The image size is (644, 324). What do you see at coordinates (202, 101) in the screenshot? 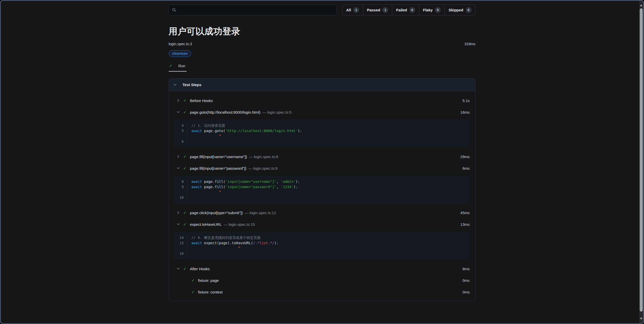
I see `step-name: Before Hooks` at bounding box center [202, 101].